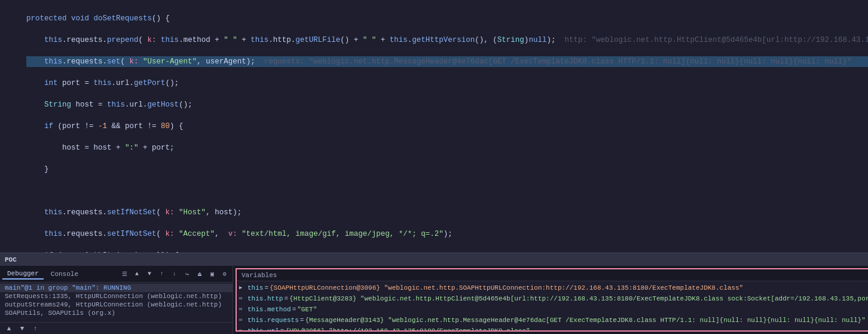  I want to click on var-name-http: this.http, so click(265, 299).